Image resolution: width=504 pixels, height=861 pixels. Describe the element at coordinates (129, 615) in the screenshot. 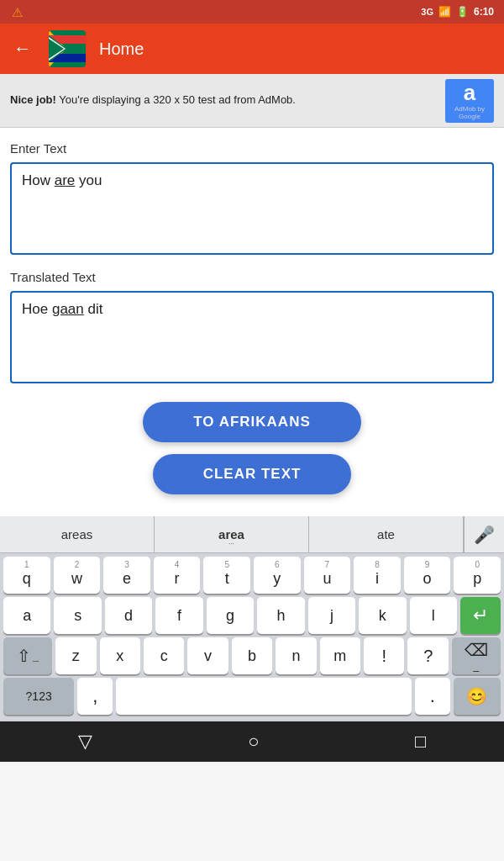

I see `key-d: d` at that location.